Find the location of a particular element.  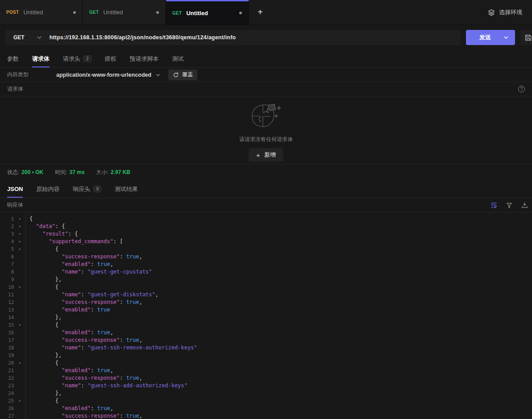

line-number: 1 is located at coordinates (7, 219).